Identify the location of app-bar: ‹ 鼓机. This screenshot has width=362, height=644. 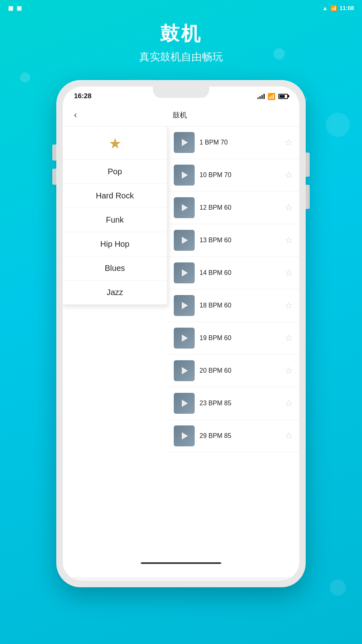
(181, 115).